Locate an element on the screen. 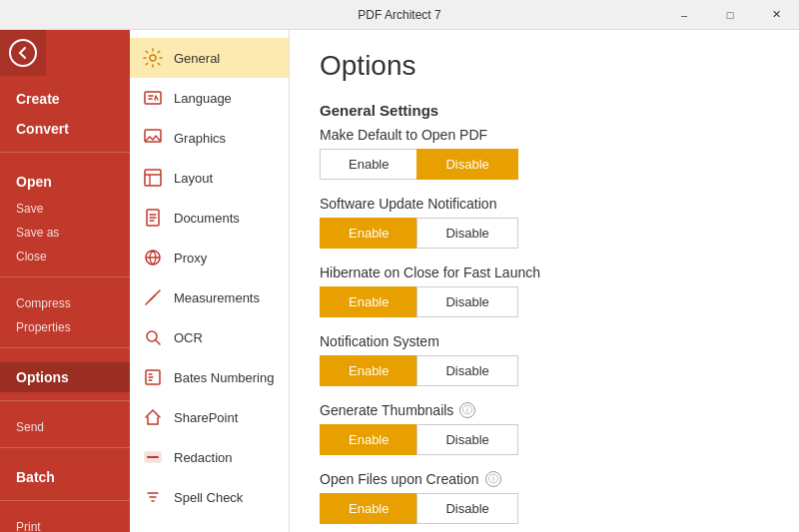 The width and height of the screenshot is (799, 532). section-title: General Settings is located at coordinates (544, 110).